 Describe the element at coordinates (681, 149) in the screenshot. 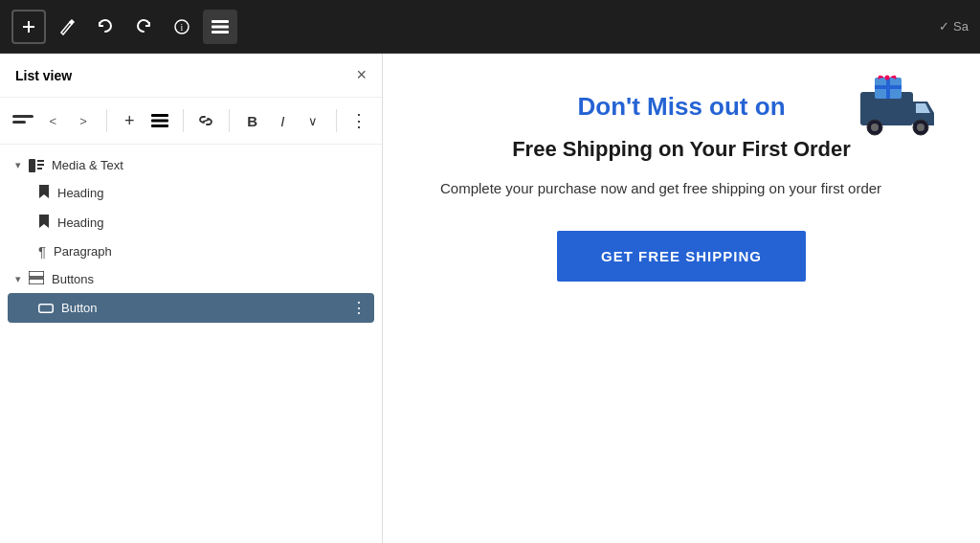

I see `sub-heading: Free Shipping on Your First Order` at that location.